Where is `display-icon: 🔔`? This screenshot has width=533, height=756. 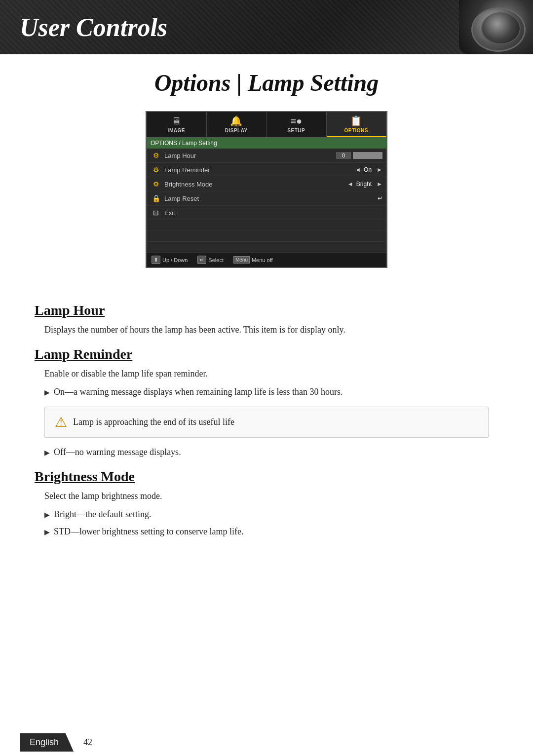
display-icon: 🔔 is located at coordinates (236, 121).